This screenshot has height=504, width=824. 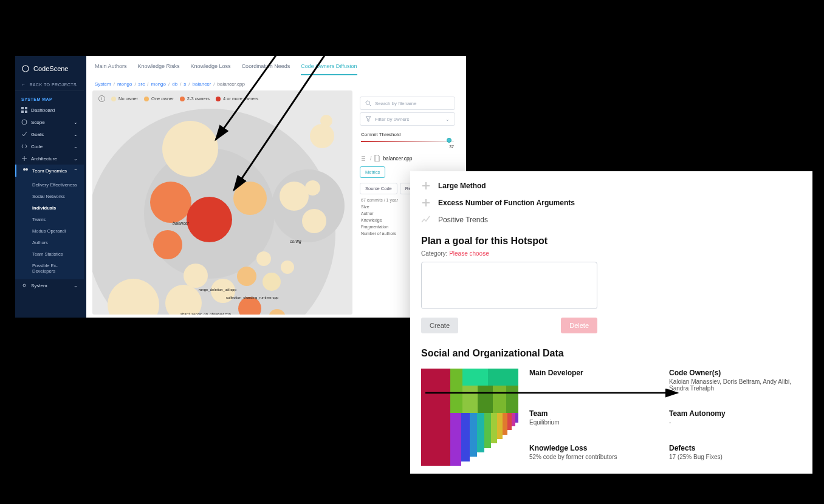 What do you see at coordinates (102, 98) in the screenshot?
I see `info-icon: i` at bounding box center [102, 98].